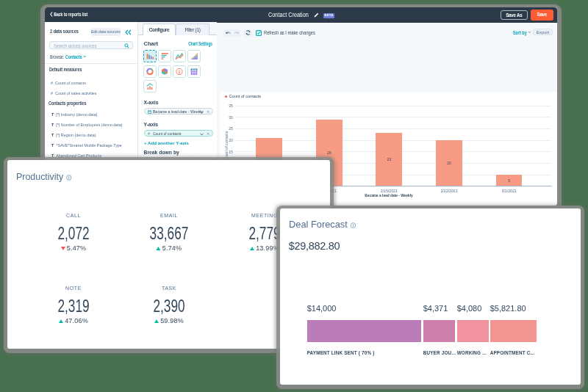 The width and height of the screenshot is (588, 392). What do you see at coordinates (179, 72) in the screenshot?
I see `svg-text: 1` at bounding box center [179, 72].